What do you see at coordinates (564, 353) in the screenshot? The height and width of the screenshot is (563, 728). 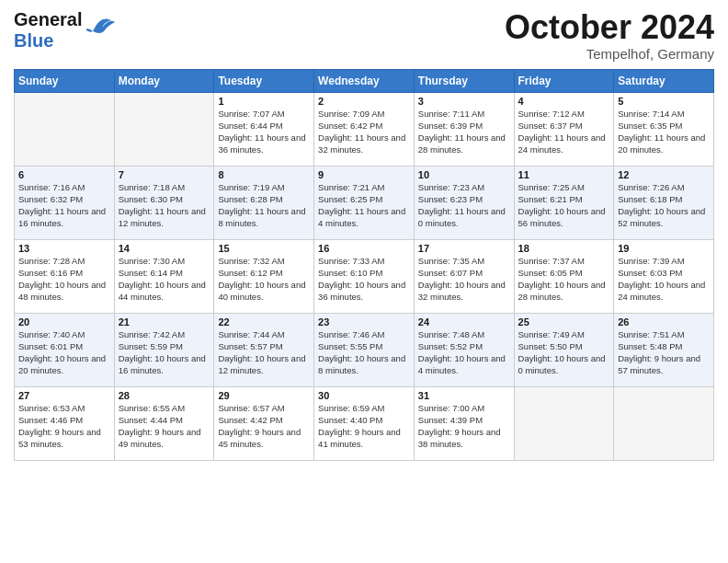 I see `day-info: Sunrise: 7:49 AM Sunset: 5:50 PM Dayligh…` at bounding box center [564, 353].